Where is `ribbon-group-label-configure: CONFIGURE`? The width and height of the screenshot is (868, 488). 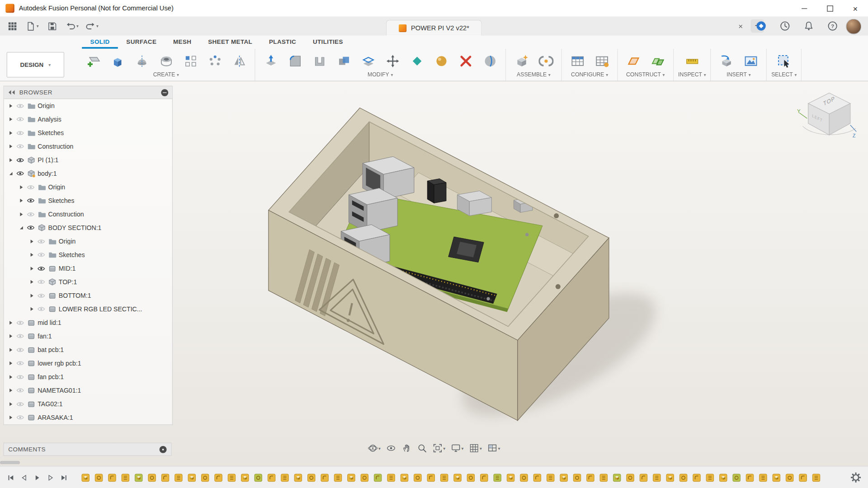
ribbon-group-label-configure: CONFIGURE is located at coordinates (590, 74).